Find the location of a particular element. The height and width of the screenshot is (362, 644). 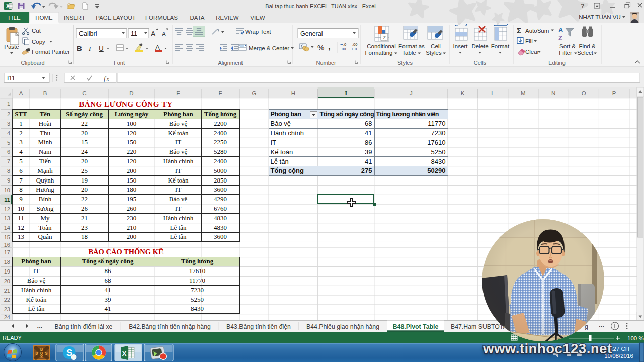

svg-text: Cells is located at coordinates (480, 63).